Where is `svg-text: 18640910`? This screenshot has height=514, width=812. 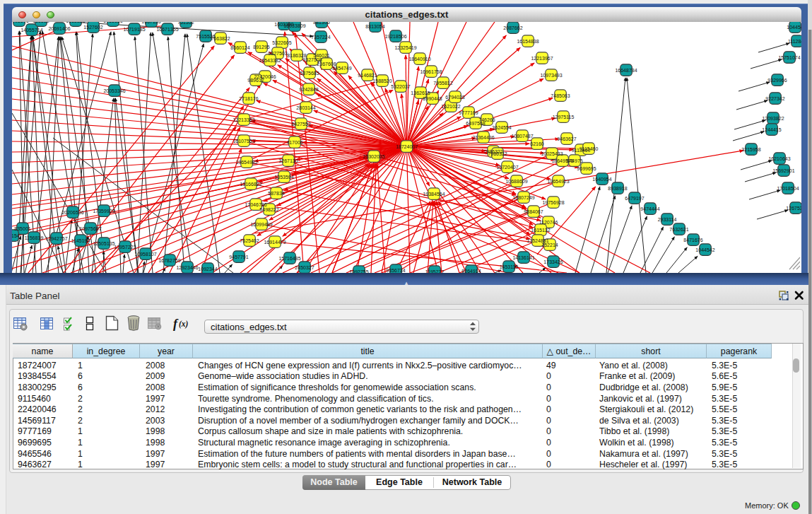
svg-text: 18640910 is located at coordinates (420, 59).